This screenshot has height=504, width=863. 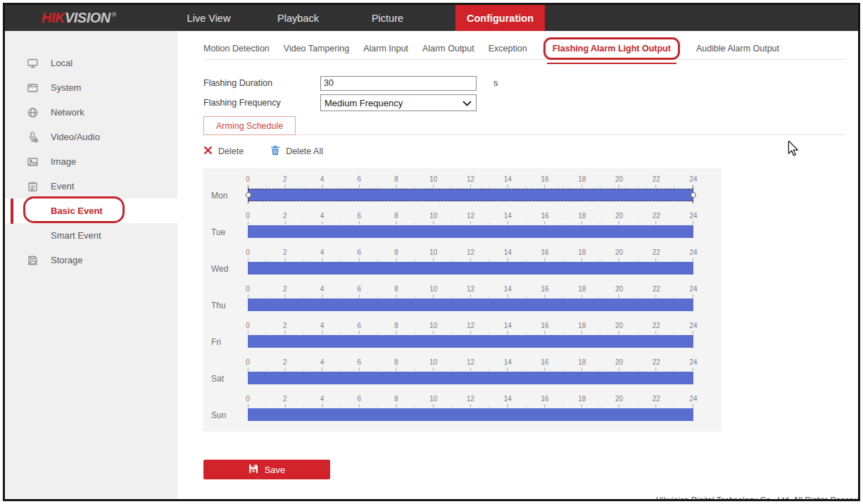 I want to click on sidebar-item-label: Image, so click(x=63, y=162).